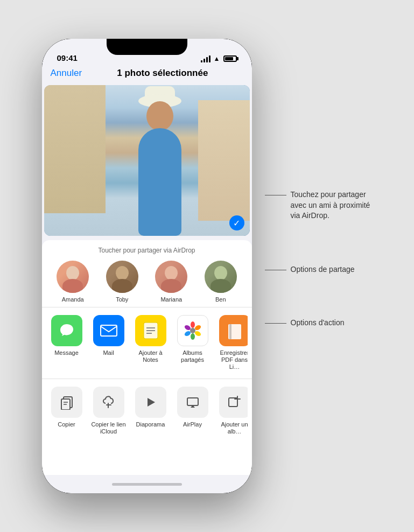 The width and height of the screenshot is (414, 532). Describe the element at coordinates (237, 223) in the screenshot. I see `selected-checkmark: ✓` at that location.